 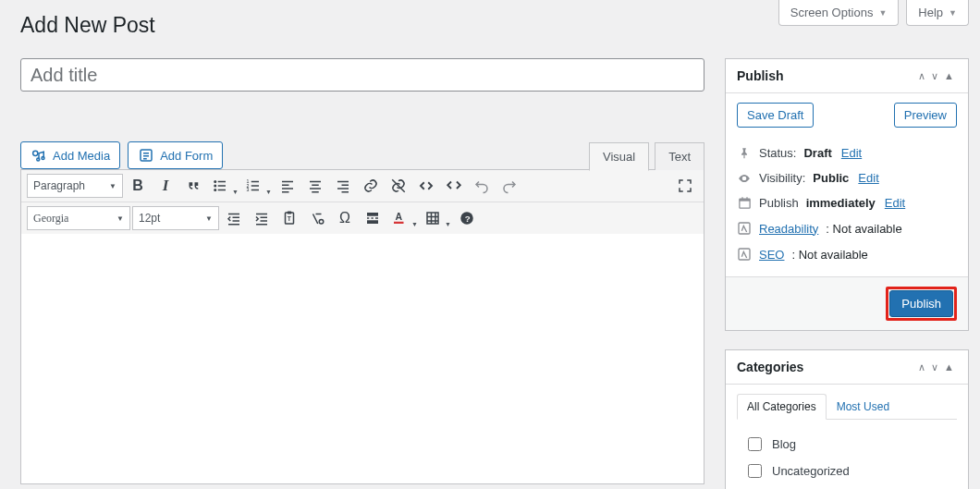 I want to click on publish-metabox: Publish ∧ ∨ ▲ Save Draft Preview Status:…, so click(x=847, y=194).